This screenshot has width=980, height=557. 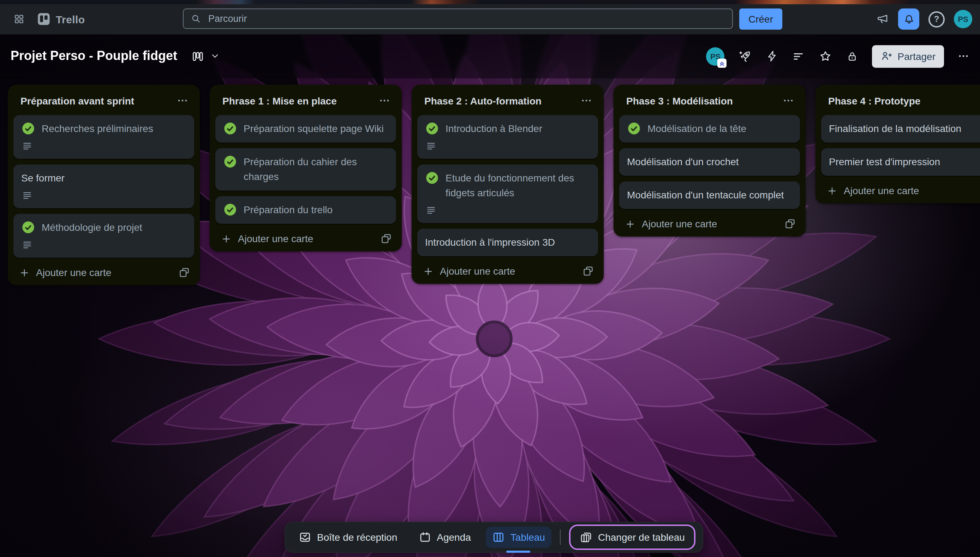 What do you see at coordinates (306, 210) in the screenshot?
I see `card: Préparation du trello` at bounding box center [306, 210].